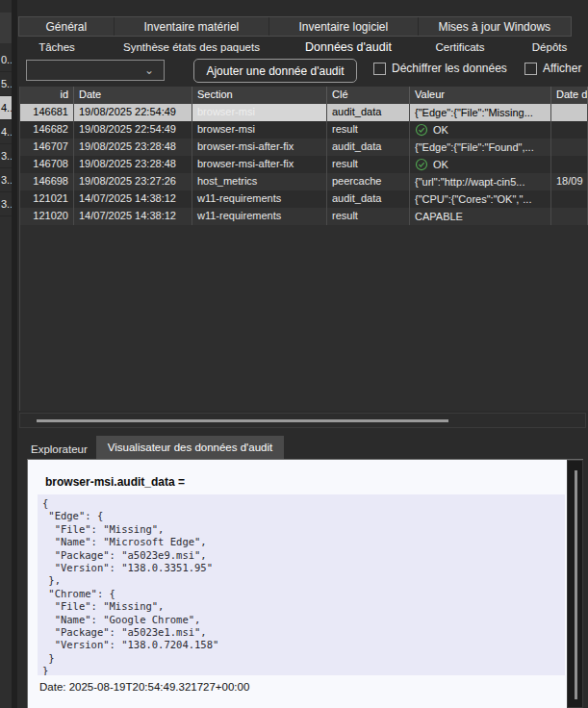 Image resolution: width=588 pixels, height=708 pixels. Describe the element at coordinates (47, 95) in the screenshot. I see `column-header-id: id` at that location.